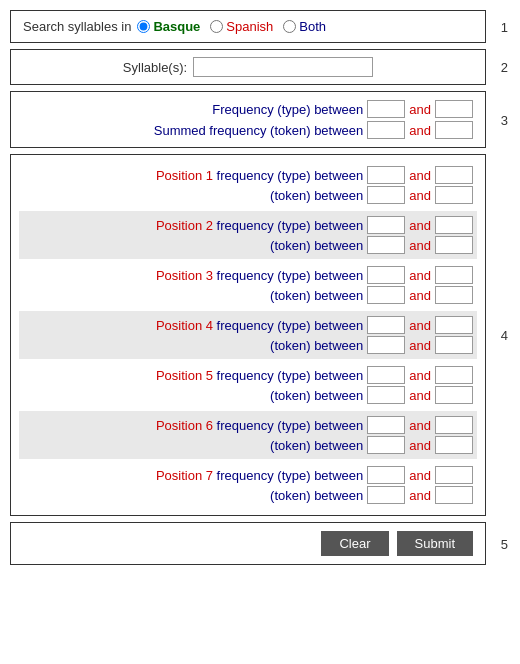 Image resolution: width=520 pixels, height=664 pixels. Describe the element at coordinates (420, 396) in the screenshot. I see `pos-5-token-and: and` at that location.